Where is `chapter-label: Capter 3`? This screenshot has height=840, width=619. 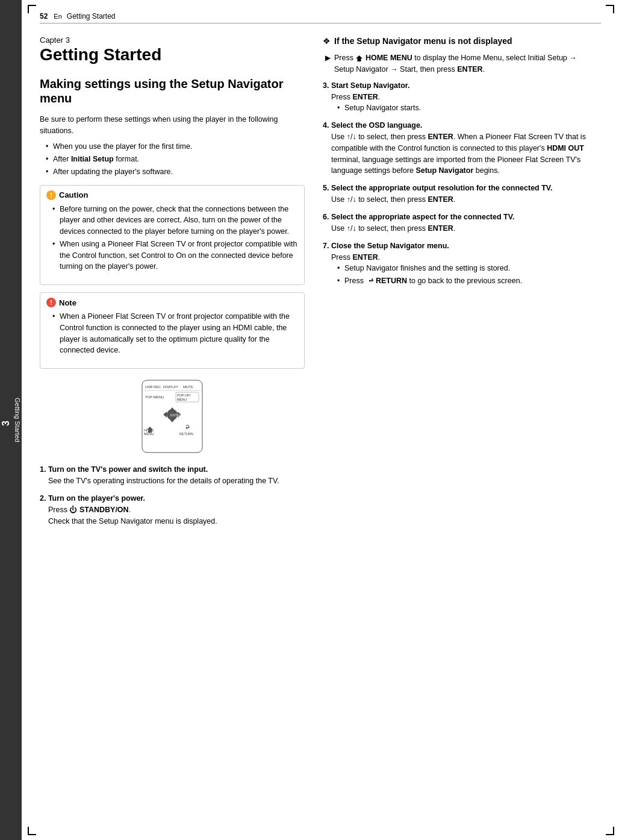 chapter-label: Capter 3 is located at coordinates (172, 40).